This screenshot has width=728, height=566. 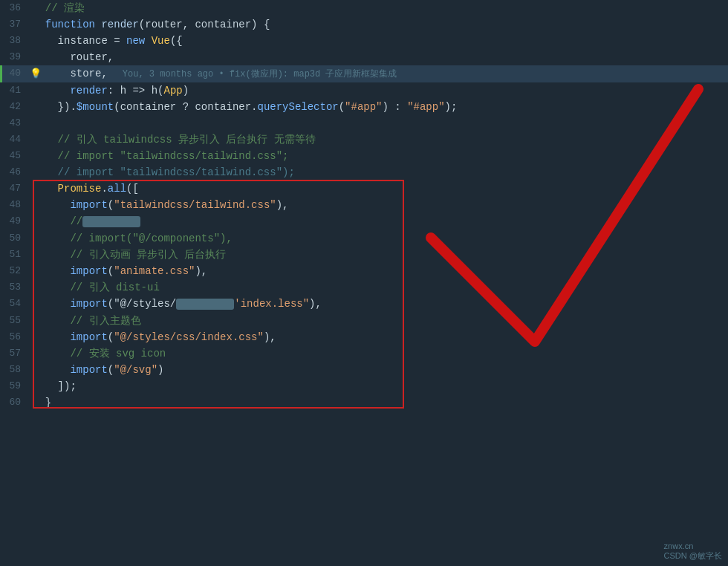 I want to click on line-number: 45, so click(x=14, y=156).